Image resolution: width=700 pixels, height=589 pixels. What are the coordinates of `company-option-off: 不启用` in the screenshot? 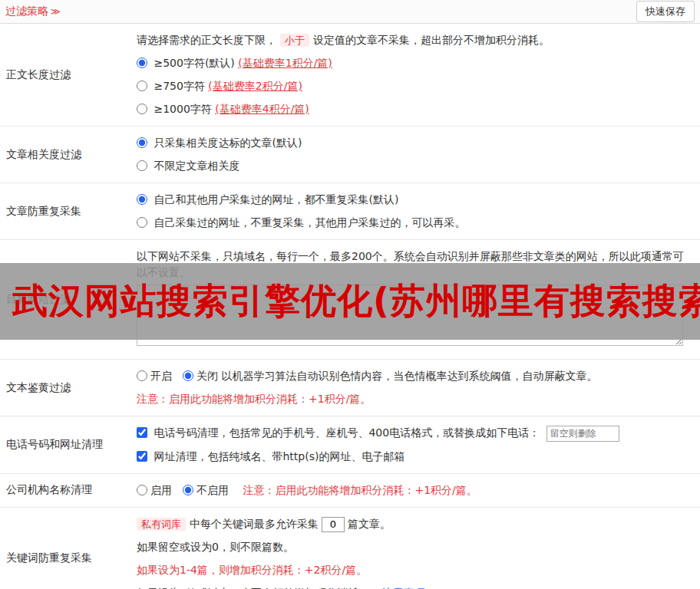 It's located at (206, 490).